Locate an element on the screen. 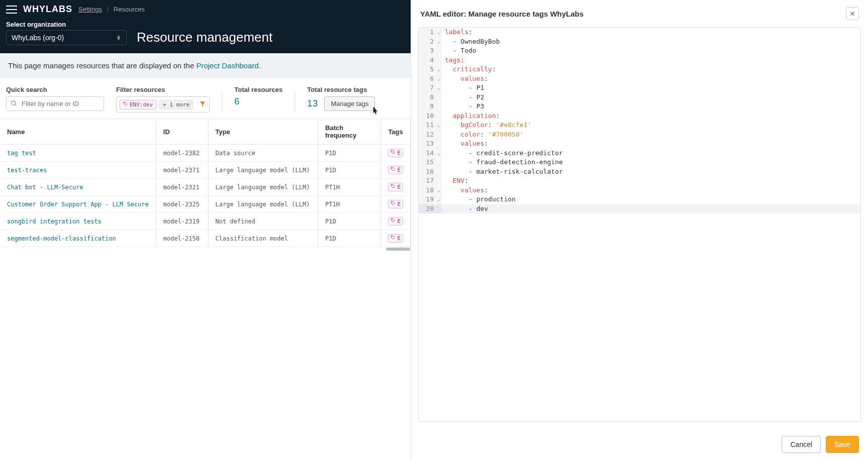 The height and width of the screenshot is (460, 868). org-select-label: Select organization is located at coordinates (66, 24).